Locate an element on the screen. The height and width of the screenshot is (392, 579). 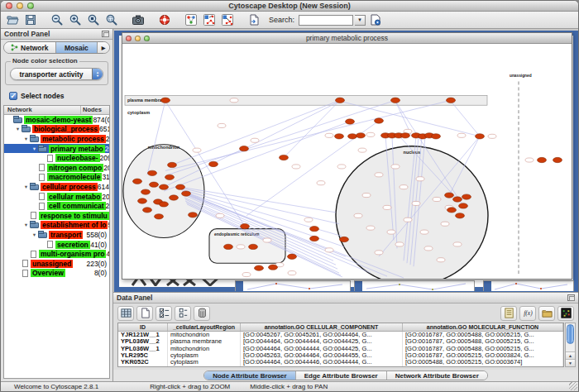
resize-grip is located at coordinates (573, 386).